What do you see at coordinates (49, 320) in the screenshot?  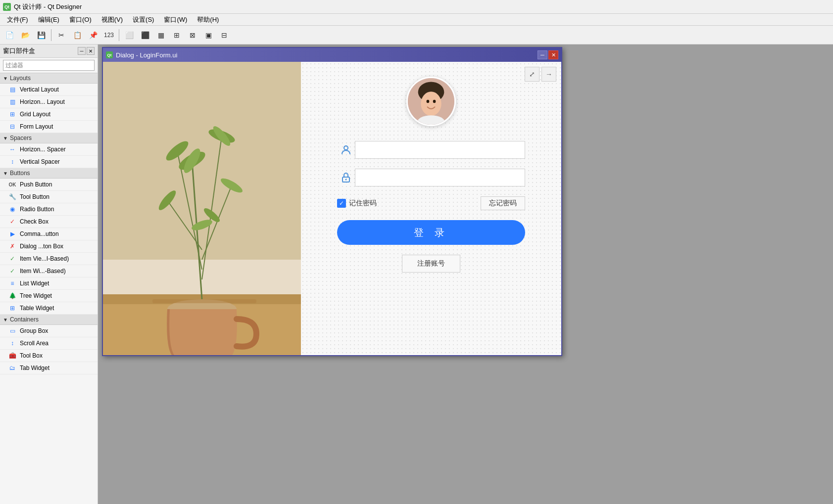 I see `sidebar-group-containers: ▼ Containers` at bounding box center [49, 320].